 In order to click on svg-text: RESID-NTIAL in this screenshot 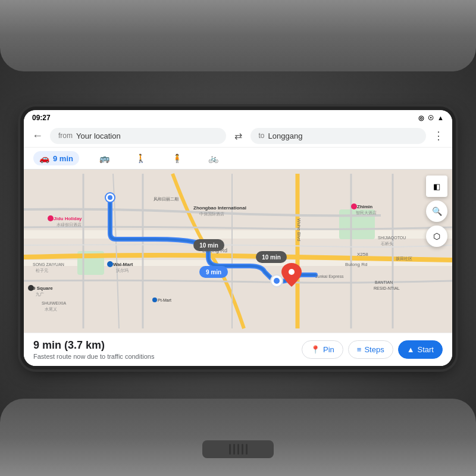, I will do `click(387, 288)`.